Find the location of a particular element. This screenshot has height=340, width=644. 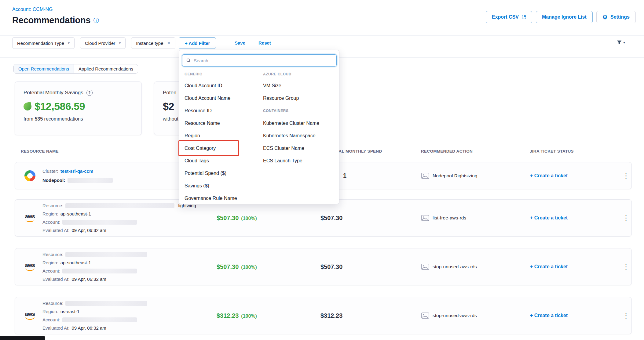

savings-from-prefix: from is located at coordinates (28, 119).